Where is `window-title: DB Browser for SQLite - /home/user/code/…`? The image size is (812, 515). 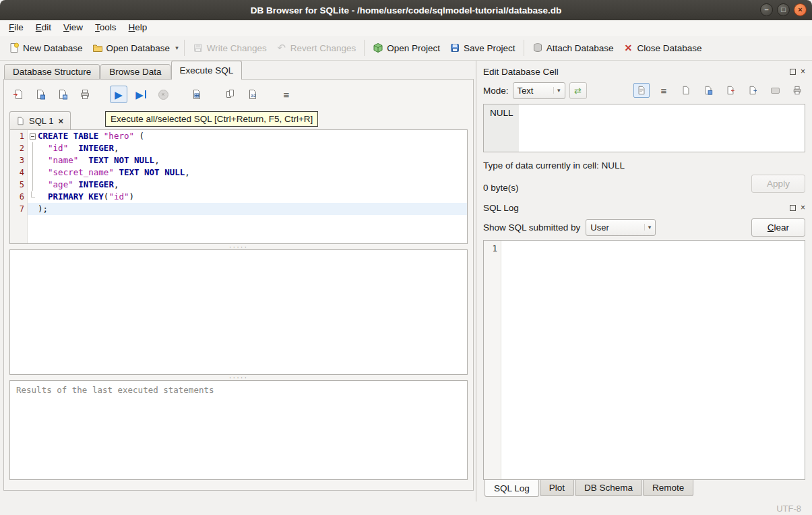 window-title: DB Browser for SQLite - /home/user/code/… is located at coordinates (406, 11).